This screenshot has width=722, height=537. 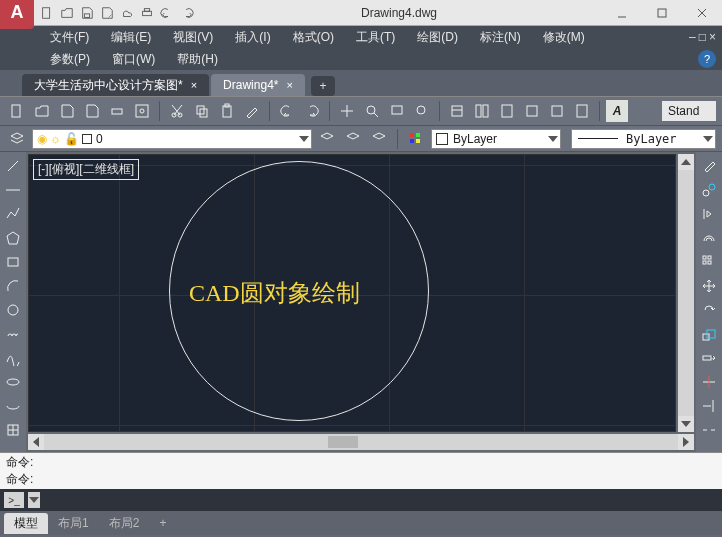 What do you see at coordinates (227, 111) in the screenshot?
I see `paste-icon` at bounding box center [227, 111].